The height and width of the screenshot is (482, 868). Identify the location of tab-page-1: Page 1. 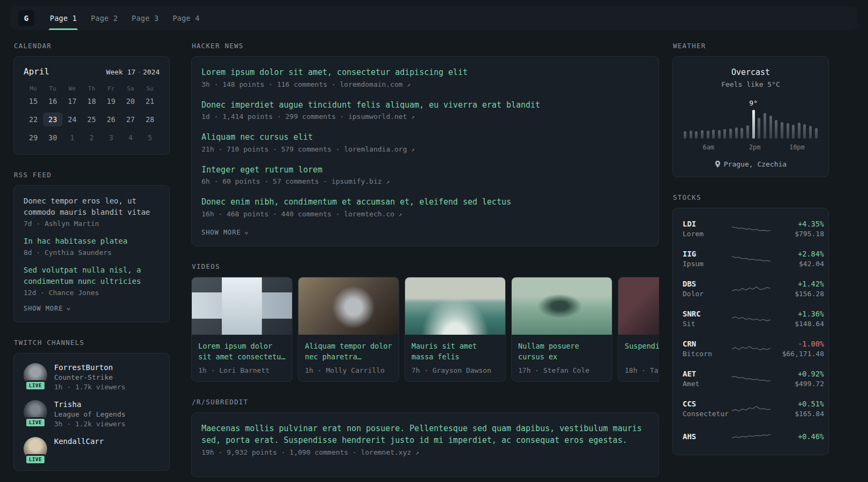
(63, 18).